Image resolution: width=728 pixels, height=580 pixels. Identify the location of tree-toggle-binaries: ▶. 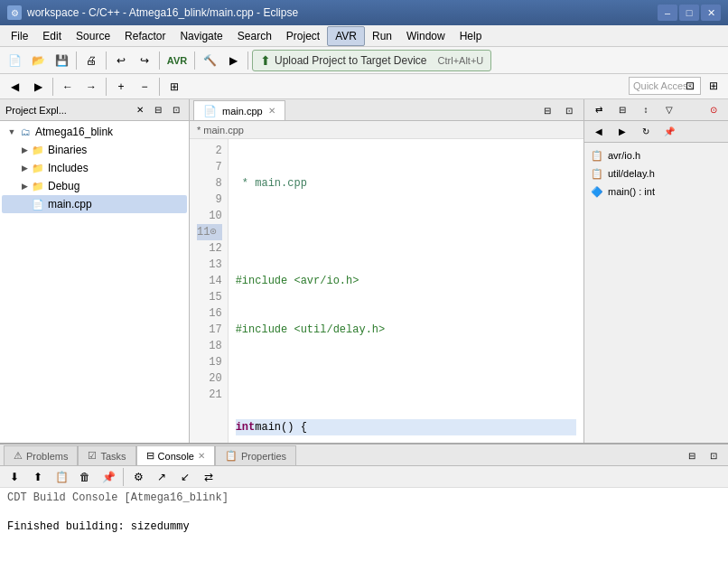
(24, 150).